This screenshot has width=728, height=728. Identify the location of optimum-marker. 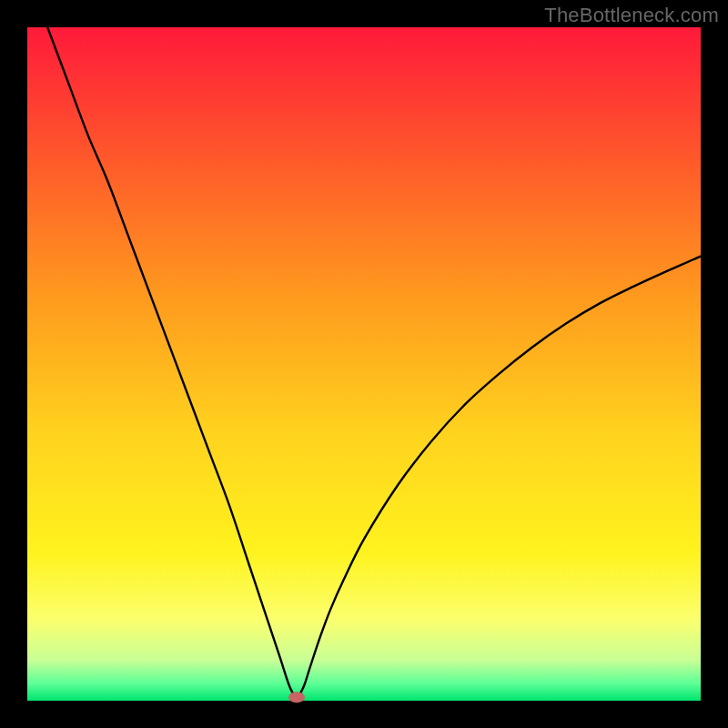
(297, 697).